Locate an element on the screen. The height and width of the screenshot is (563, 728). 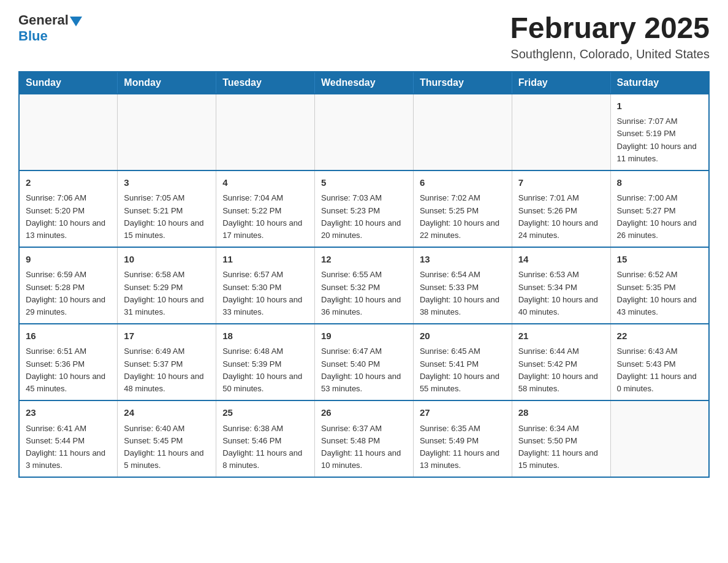
calendar-cell: 12Sunrise: 6:55 AM Sunset: 5:32 PM Dayli… is located at coordinates (364, 286).